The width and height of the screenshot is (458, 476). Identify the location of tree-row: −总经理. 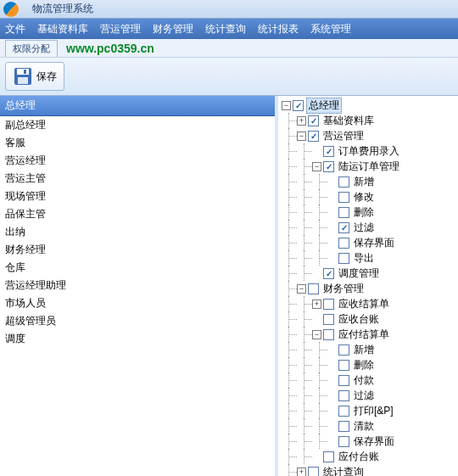
(369, 105).